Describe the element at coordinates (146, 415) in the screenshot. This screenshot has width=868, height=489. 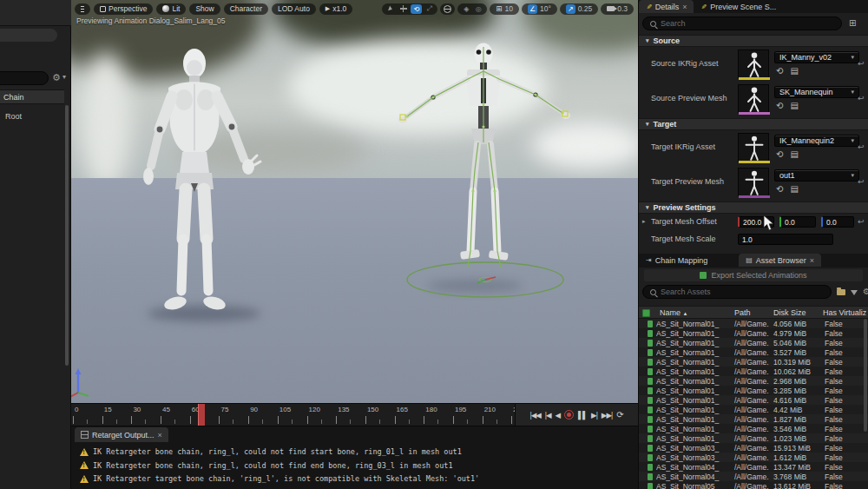
I see `timeline-tick: 30` at that location.